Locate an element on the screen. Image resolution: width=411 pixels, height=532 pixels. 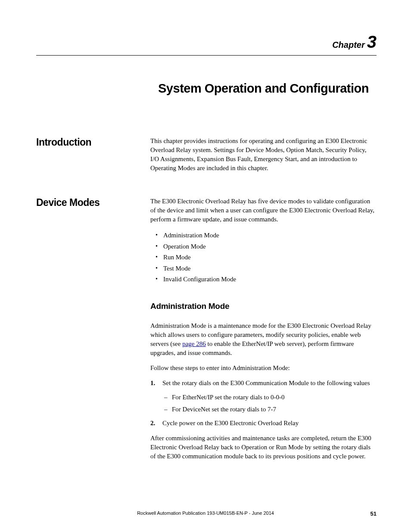
step-sublist: For EtherNet/IP set the rotary dials to … is located at coordinates (270, 403).